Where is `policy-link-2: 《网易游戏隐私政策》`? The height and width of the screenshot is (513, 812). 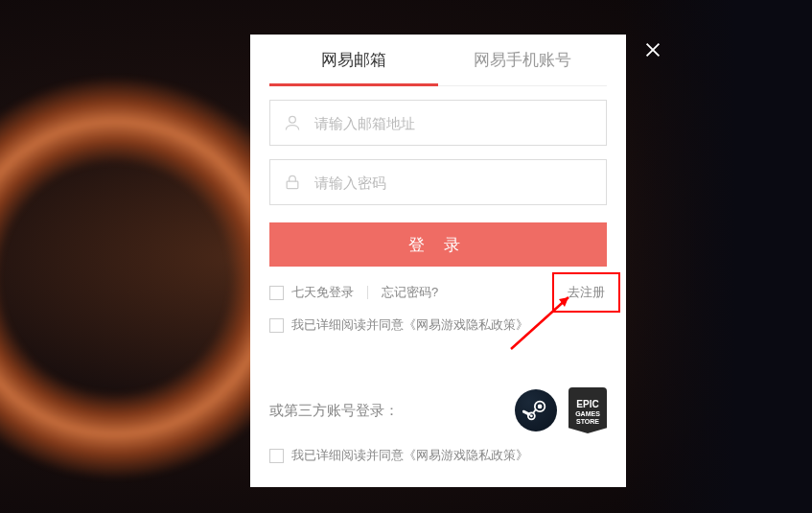
policy-link-2: 《网易游戏隐私政策》 is located at coordinates (466, 455).